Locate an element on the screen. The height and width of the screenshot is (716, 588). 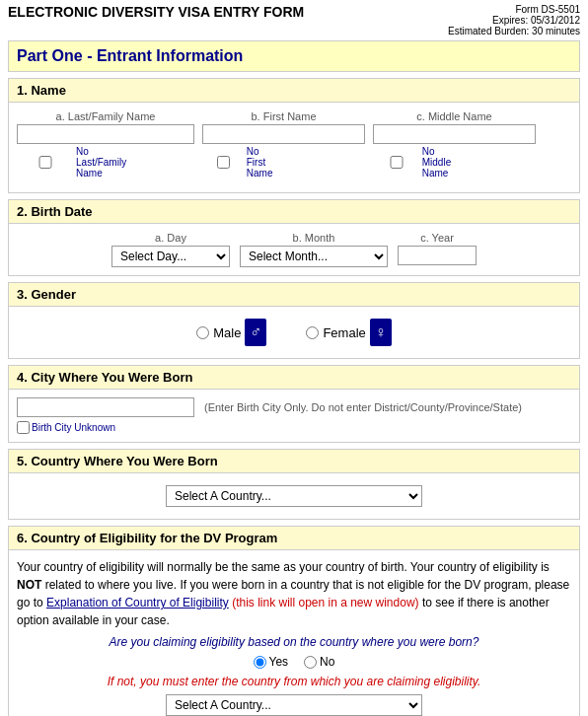
city-unknown-checkbox is located at coordinates (24, 428).